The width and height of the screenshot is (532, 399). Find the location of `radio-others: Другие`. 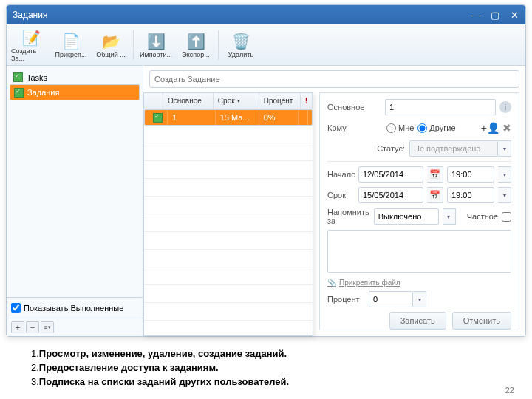

radio-others: Другие is located at coordinates (436, 129).